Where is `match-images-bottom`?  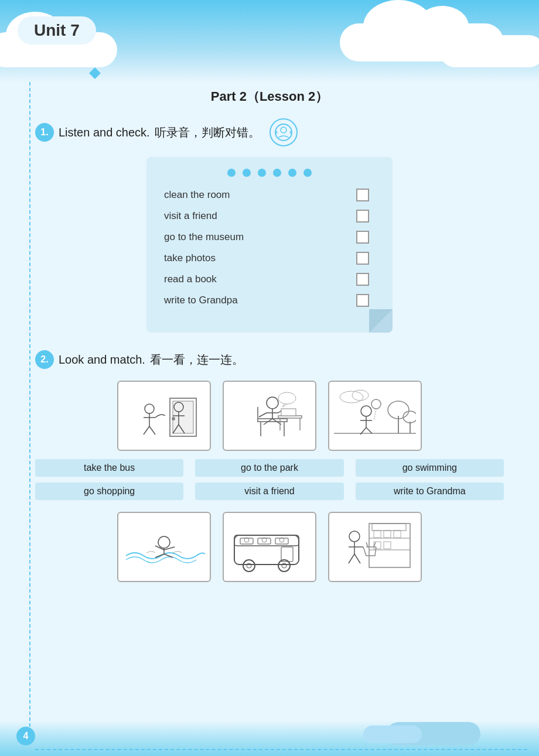
match-images-bottom is located at coordinates (270, 547).